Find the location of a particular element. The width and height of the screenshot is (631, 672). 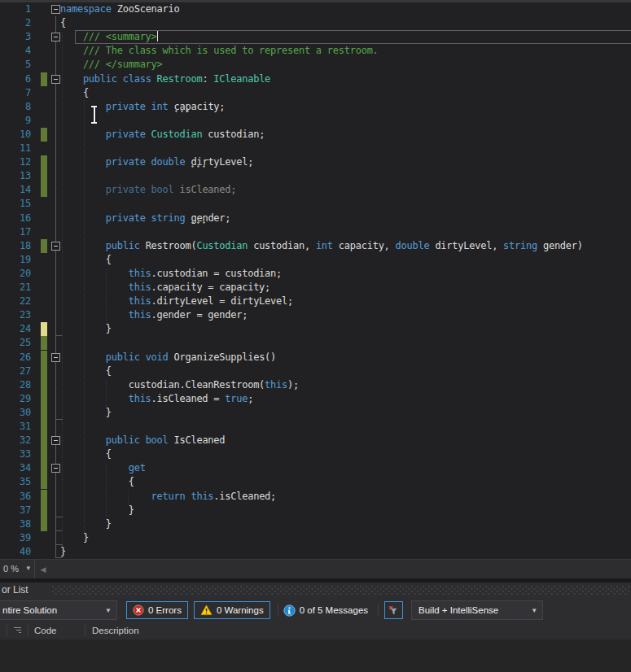

line-number: 4 is located at coordinates (15, 50).